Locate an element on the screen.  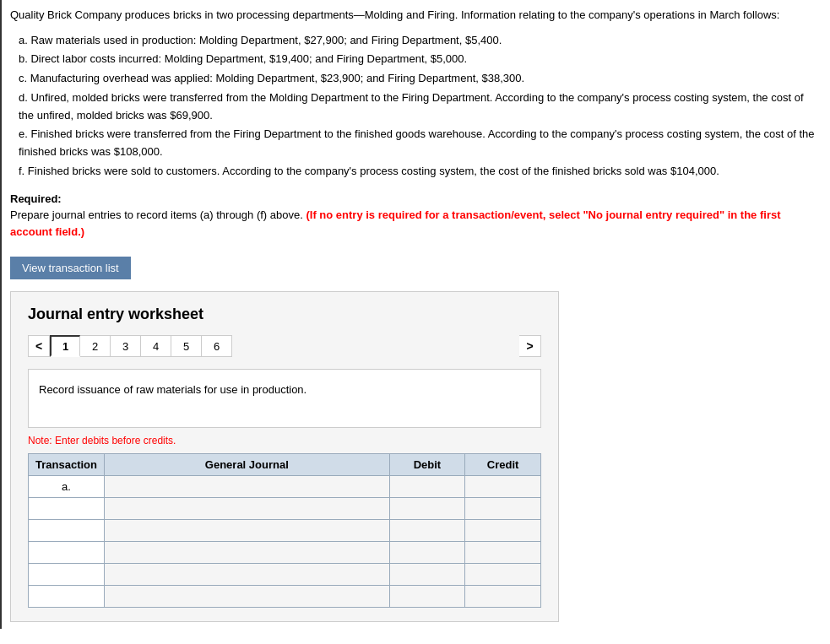
required-label: Required: is located at coordinates (35, 199).